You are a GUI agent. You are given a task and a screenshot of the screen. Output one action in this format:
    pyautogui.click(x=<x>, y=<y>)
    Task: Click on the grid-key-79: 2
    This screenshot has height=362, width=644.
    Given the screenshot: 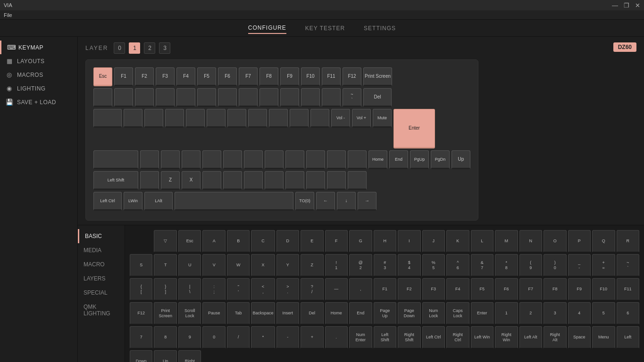 What is the action you would take?
    pyautogui.click(x=531, y=313)
    